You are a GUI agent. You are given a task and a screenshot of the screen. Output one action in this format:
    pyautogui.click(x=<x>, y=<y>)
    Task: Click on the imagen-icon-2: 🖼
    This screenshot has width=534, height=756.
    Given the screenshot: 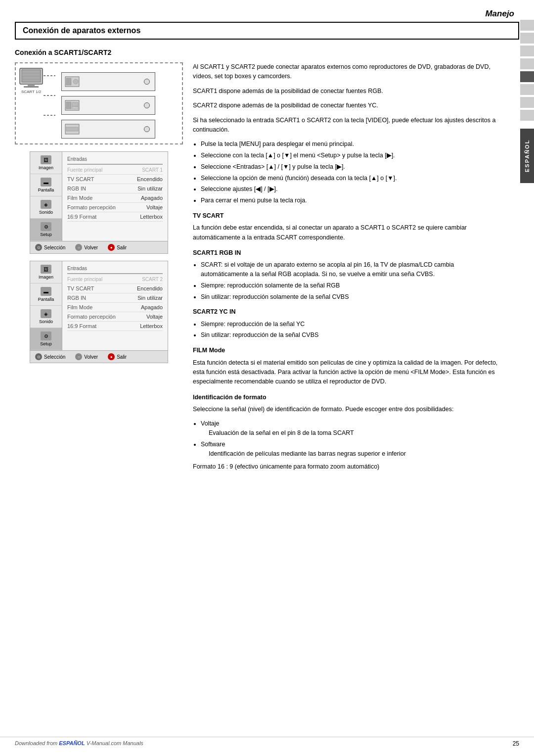 What is the action you would take?
    pyautogui.click(x=46, y=269)
    